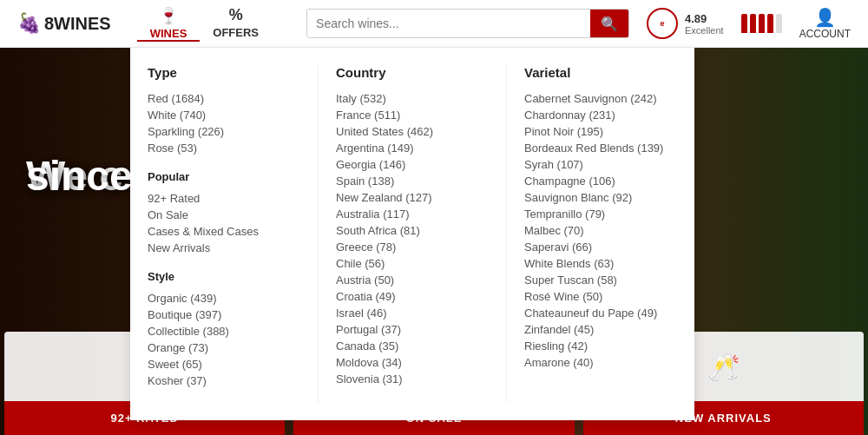 Image resolution: width=868 pixels, height=435 pixels. I want to click on style-heading: Style, so click(224, 276).